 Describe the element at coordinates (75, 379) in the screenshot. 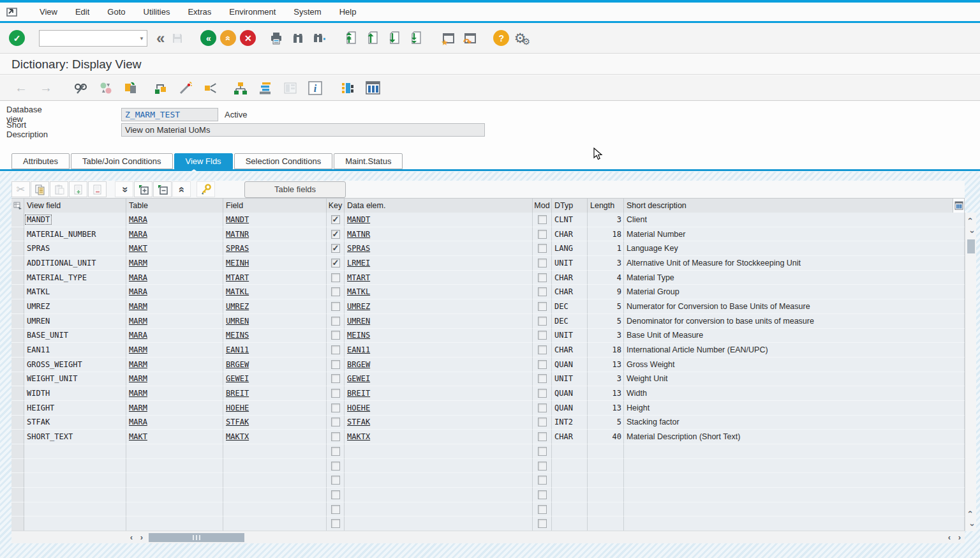

I see `cell-view-field: WEIGHT_UNIT` at that location.